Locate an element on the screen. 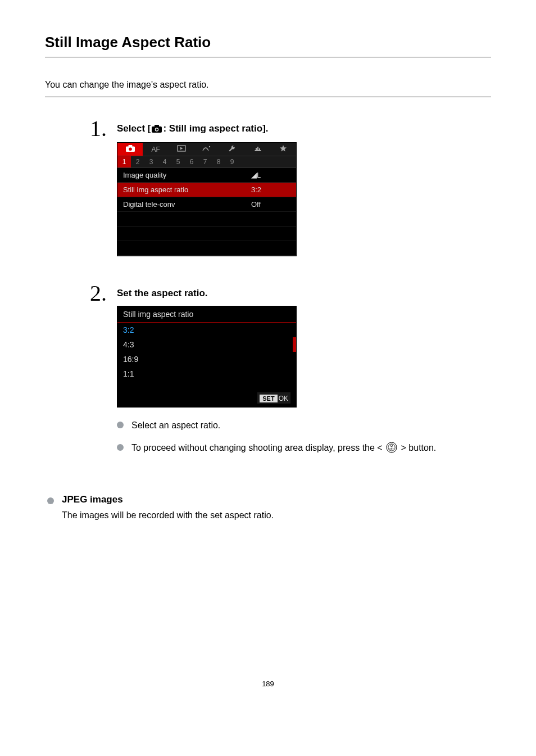  step-2-title: Set the aspect ratio. is located at coordinates (304, 293).